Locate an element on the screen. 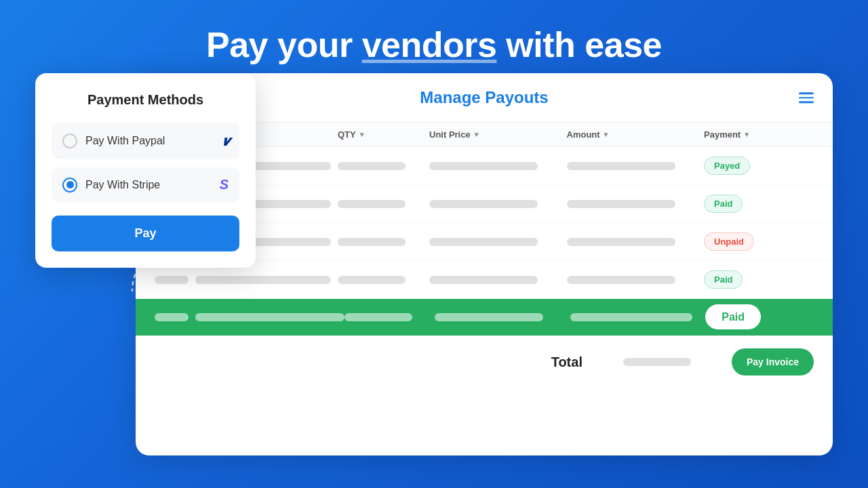  qty-chevron: ▼ is located at coordinates (362, 134).